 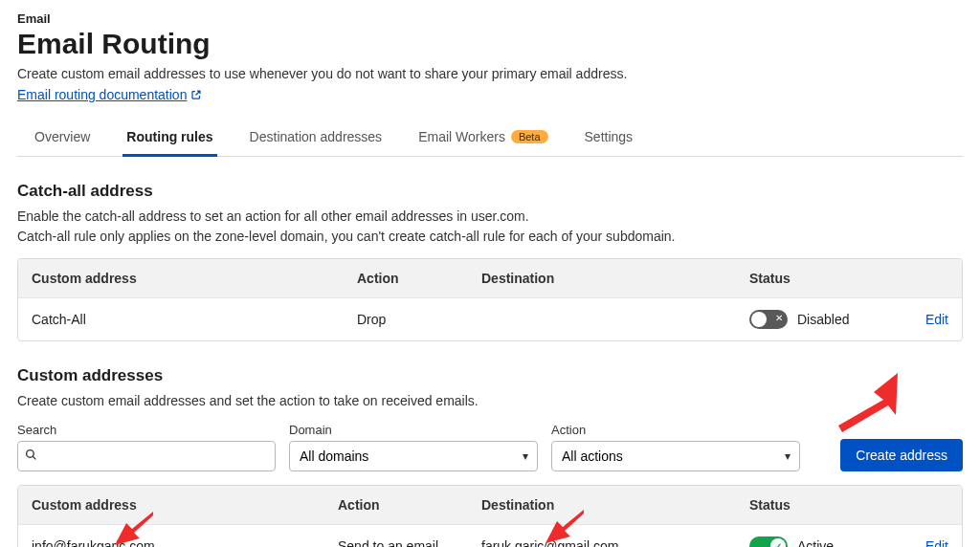 I want to click on catchall-table: Custom address Action Destination Status…, so click(x=490, y=300).